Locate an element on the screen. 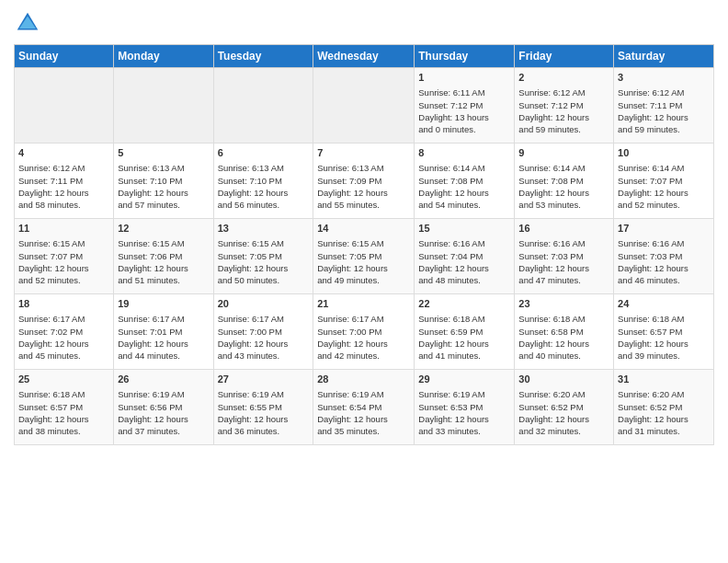 The height and width of the screenshot is (563, 728). day-info-line: and 58 minutes. is located at coordinates (64, 204).